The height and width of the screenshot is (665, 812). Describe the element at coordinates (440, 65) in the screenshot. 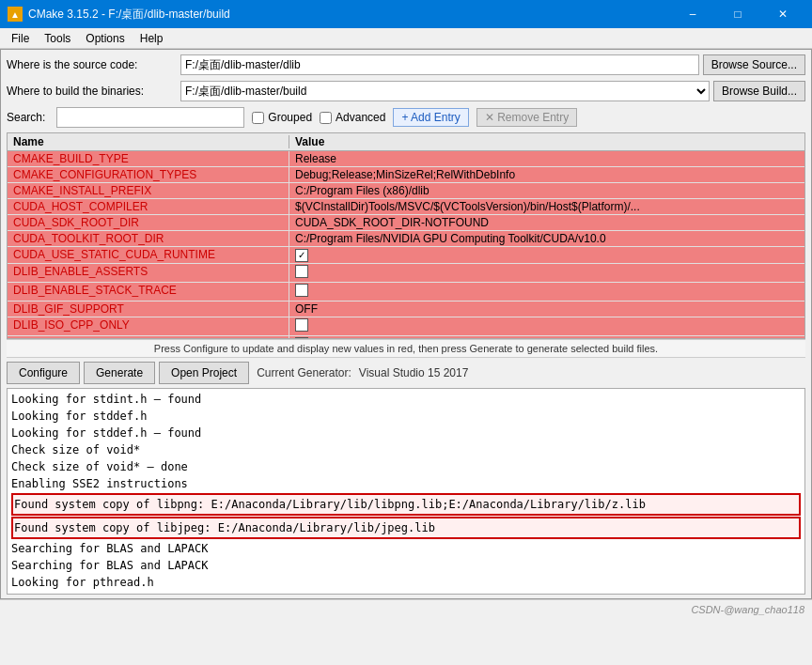

I see `source-input` at that location.